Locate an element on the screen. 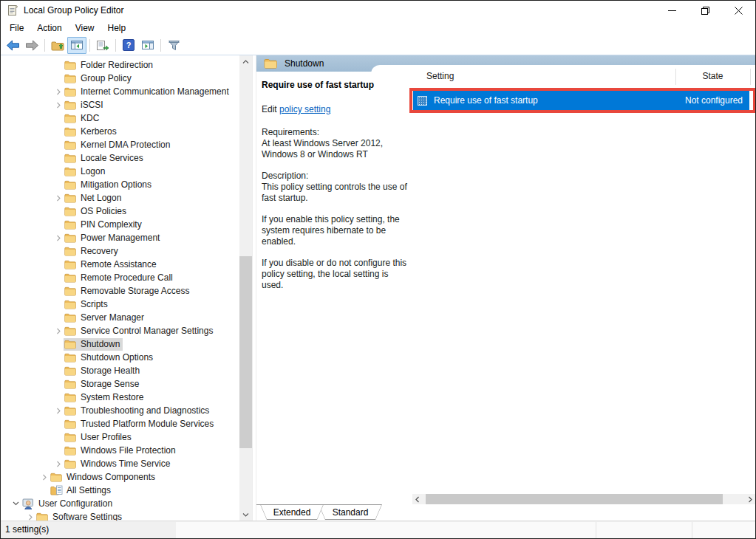  tree-item-group-policy: Group Policy is located at coordinates (120, 78).